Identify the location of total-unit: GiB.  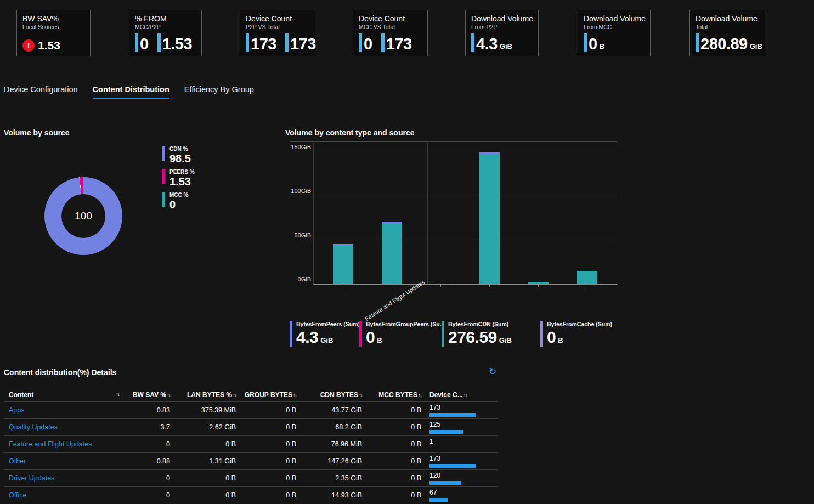
(327, 340).